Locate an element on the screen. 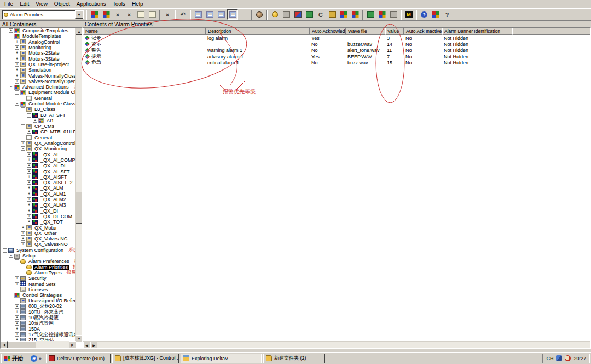  tree-item-licenses: Licenses is located at coordinates (38, 290).